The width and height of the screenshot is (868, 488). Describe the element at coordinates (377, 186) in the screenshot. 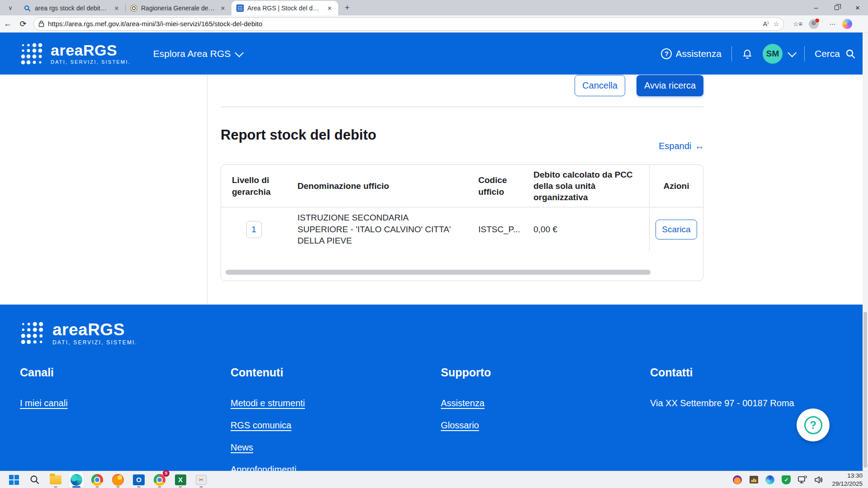

I see `column-header-denominazione: Denominazione ufficio` at that location.